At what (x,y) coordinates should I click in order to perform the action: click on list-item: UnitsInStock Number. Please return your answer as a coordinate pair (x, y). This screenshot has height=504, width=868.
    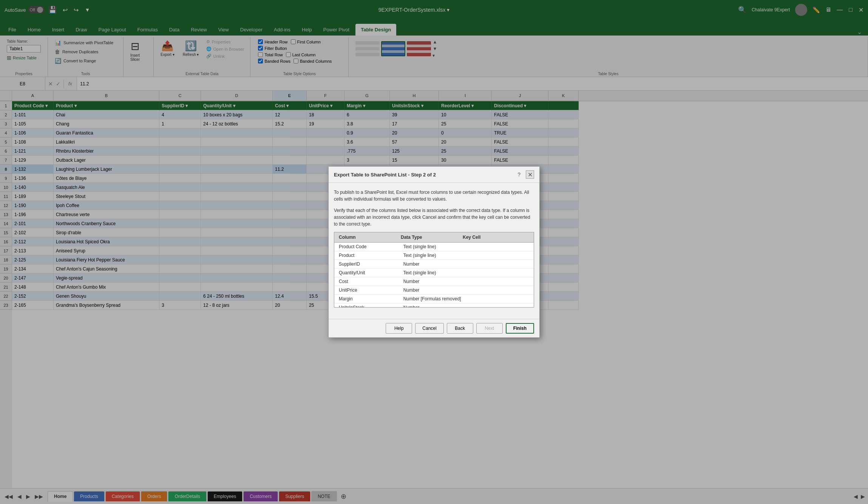
    Looking at the image, I should click on (434, 305).